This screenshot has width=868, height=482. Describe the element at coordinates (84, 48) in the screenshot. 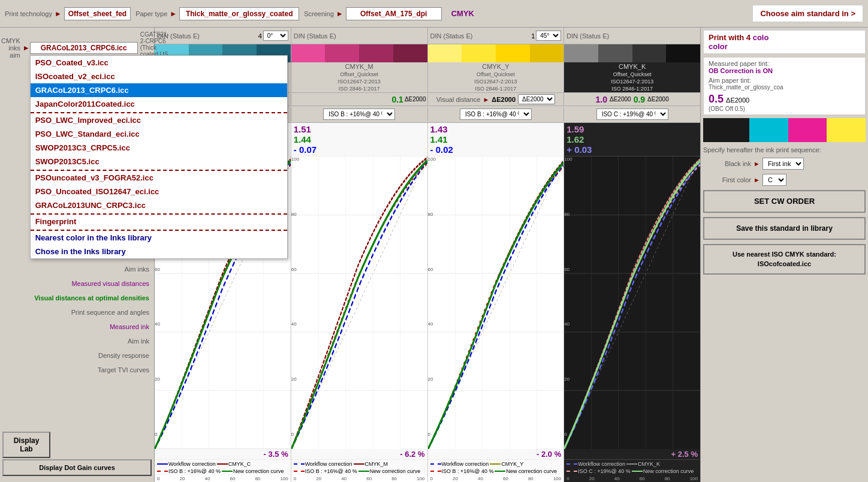

I see `cmyk-inks-dropdown: GRACoL2013_CRPC6.icc` at that location.